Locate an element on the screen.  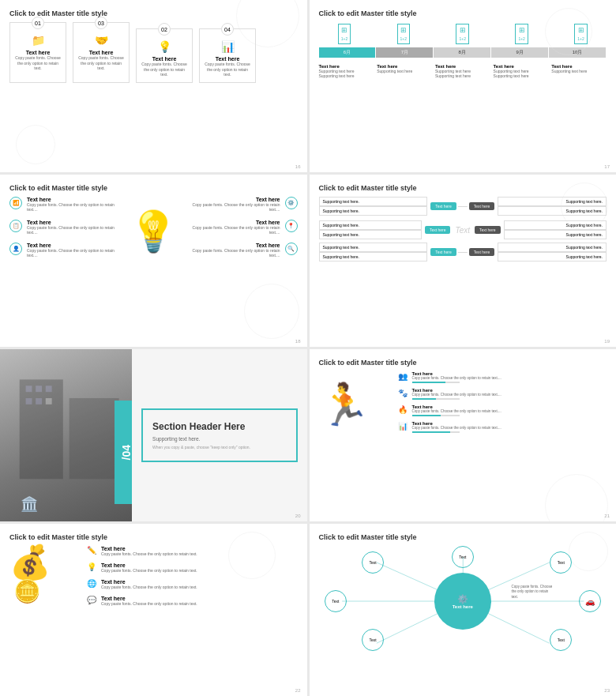
t-item1-sub2: Supporting text here is located at coordinates (347, 76).